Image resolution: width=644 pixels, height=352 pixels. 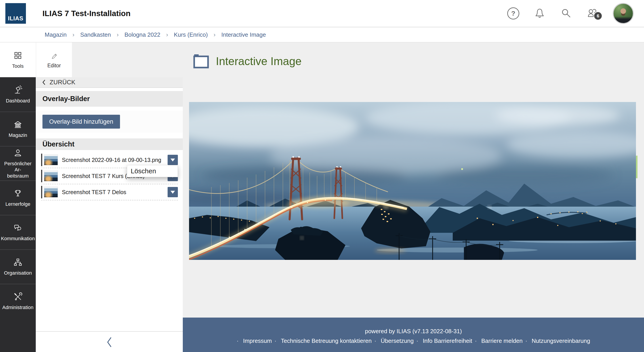 I want to click on sidebar-item-magazin: Magazin, so click(x=18, y=129).